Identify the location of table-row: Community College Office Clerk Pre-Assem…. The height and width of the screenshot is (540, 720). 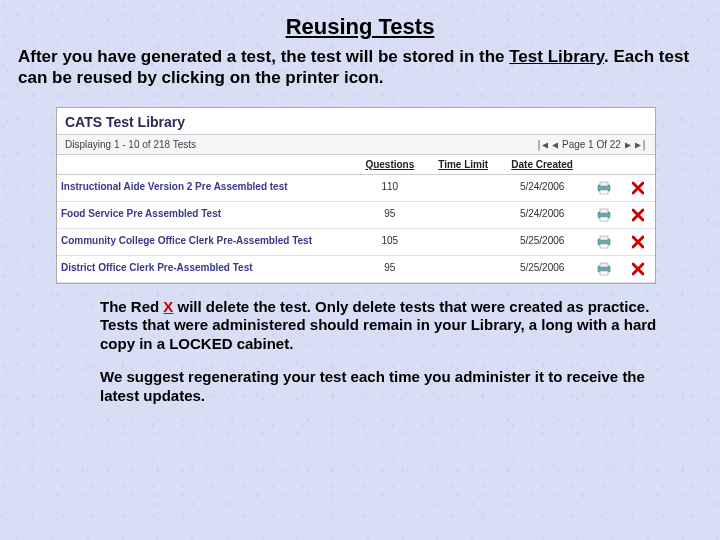
(356, 242).